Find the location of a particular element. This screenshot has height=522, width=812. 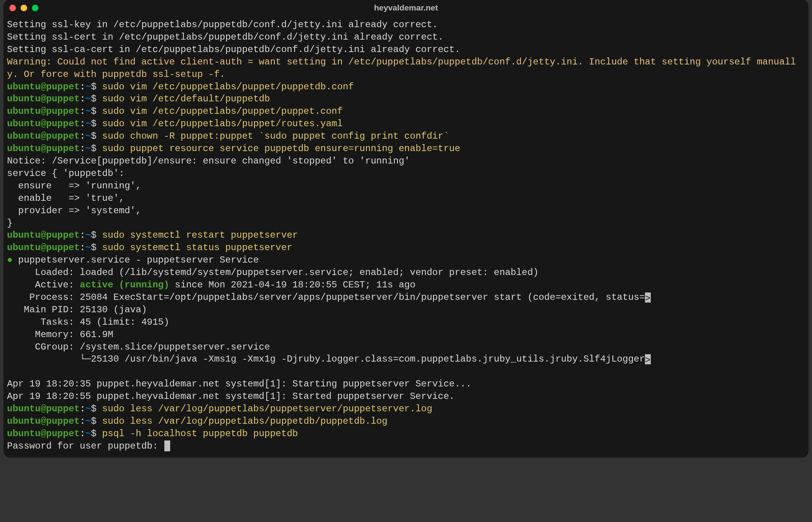

output-line: service { 'puppetdb': is located at coordinates (406, 174).